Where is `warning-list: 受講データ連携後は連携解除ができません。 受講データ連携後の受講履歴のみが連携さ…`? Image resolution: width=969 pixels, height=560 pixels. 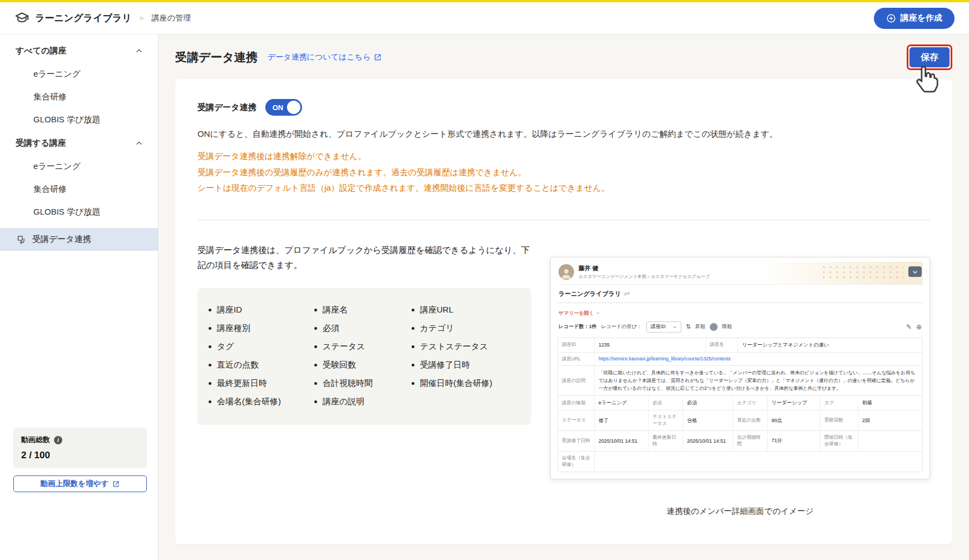
warning-list: 受講データ連携後は連携解除ができません。 受講データ連携後の受講履歴のみが連携さ… is located at coordinates (564, 172).